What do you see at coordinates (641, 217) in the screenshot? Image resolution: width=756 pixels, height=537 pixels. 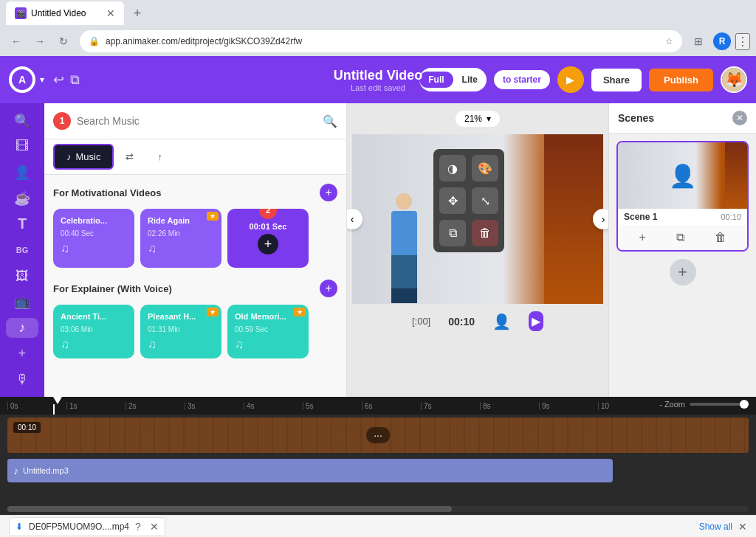 I see `scene-name: Scene 1` at bounding box center [641, 217].